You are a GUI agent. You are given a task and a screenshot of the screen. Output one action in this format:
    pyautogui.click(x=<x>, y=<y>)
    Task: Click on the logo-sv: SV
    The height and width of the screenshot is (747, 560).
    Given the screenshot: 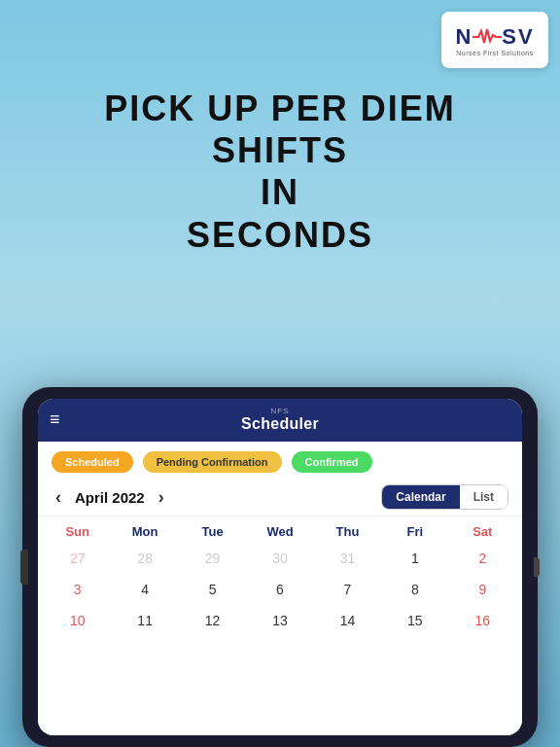 What is the action you would take?
    pyautogui.click(x=517, y=37)
    